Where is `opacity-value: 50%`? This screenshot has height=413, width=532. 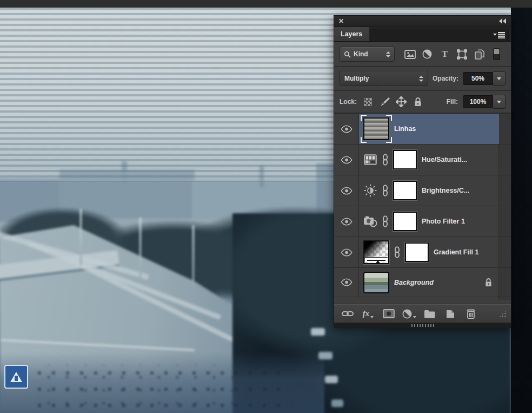 opacity-value: 50% is located at coordinates (478, 78).